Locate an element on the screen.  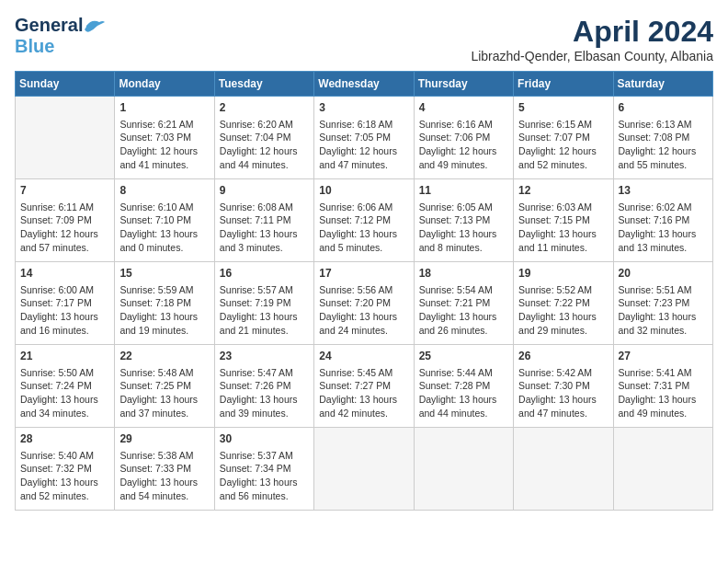
daylight-label: Daylight: 13 hours and 5 minutes. is located at coordinates (358, 241).